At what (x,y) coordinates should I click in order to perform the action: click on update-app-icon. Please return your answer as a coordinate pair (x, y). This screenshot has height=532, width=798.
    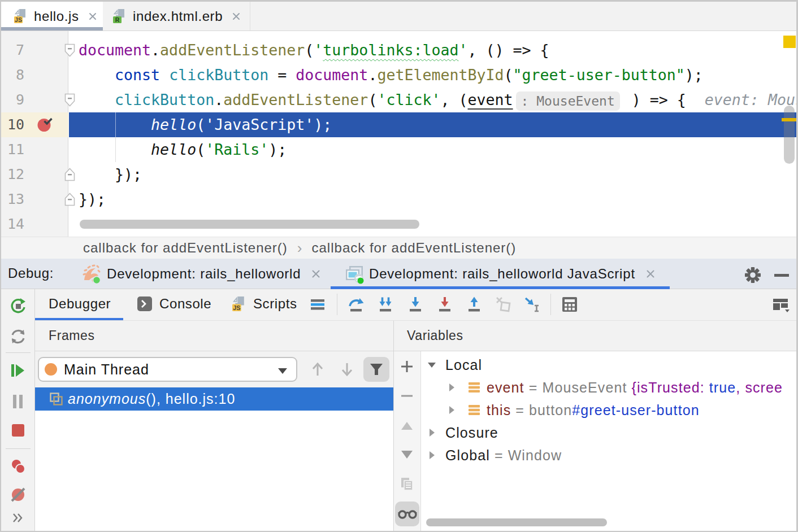
    Looking at the image, I should click on (18, 337).